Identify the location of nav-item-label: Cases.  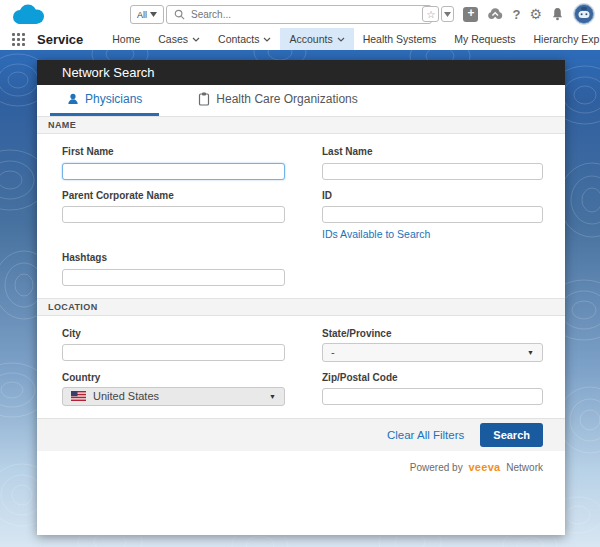
(173, 39).